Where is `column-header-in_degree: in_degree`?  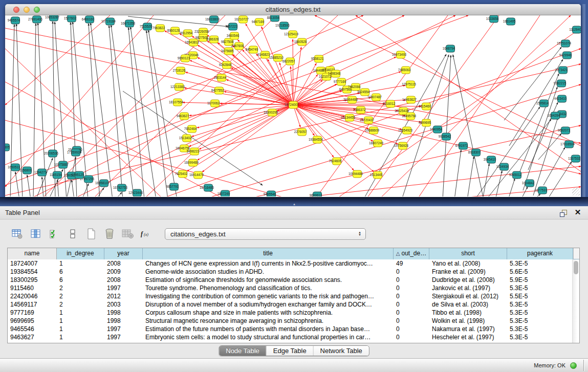 column-header-in_degree: in_degree is located at coordinates (81, 254).